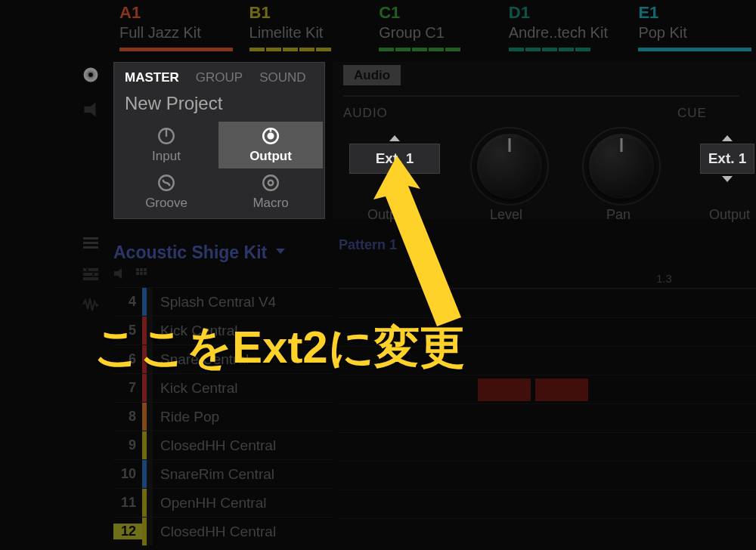 The width and height of the screenshot is (756, 550). Describe the element at coordinates (280, 252) in the screenshot. I see `kit-dropdown-icon` at that location.